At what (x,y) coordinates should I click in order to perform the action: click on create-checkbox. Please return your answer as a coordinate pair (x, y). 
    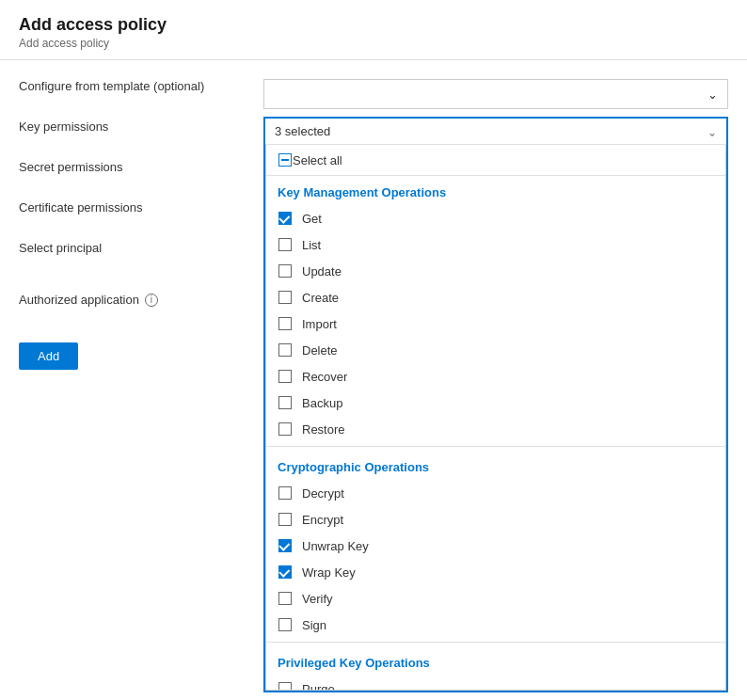
    Looking at the image, I should click on (285, 297).